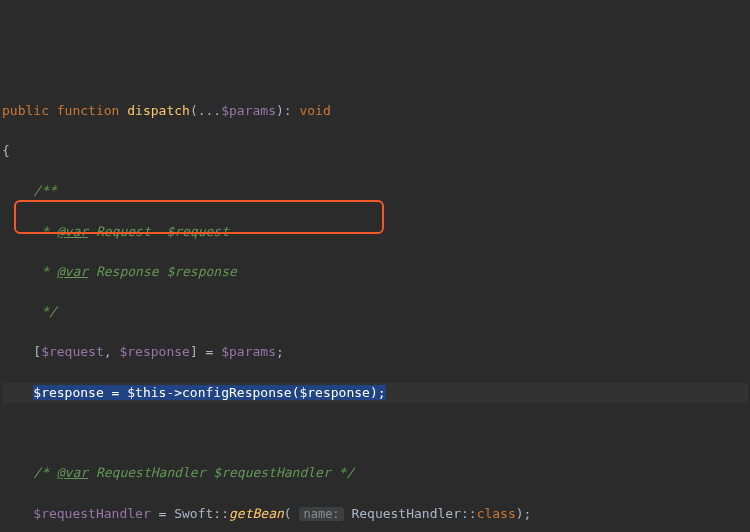 The width and height of the screenshot is (750, 532). I want to click on code-line: * @var Response $response, so click(375, 272).